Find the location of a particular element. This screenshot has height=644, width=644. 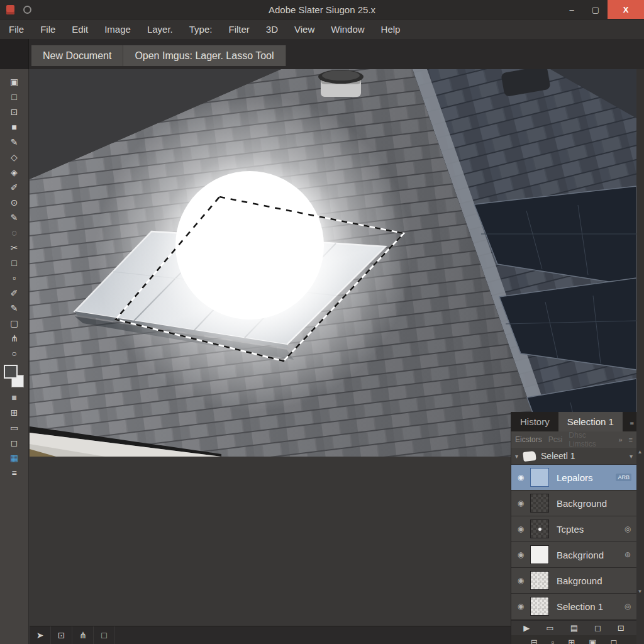

anchor-icon: ⋔ is located at coordinates (83, 635).